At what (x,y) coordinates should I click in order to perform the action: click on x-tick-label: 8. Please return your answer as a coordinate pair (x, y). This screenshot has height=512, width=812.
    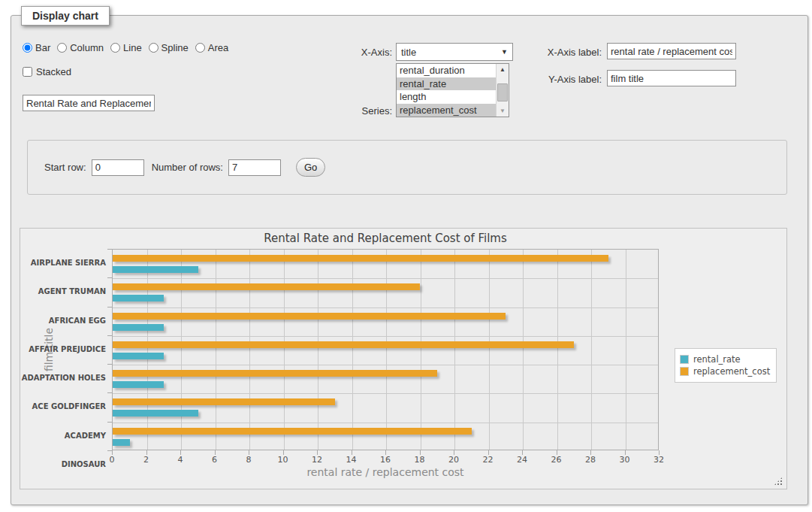
    Looking at the image, I should click on (249, 460).